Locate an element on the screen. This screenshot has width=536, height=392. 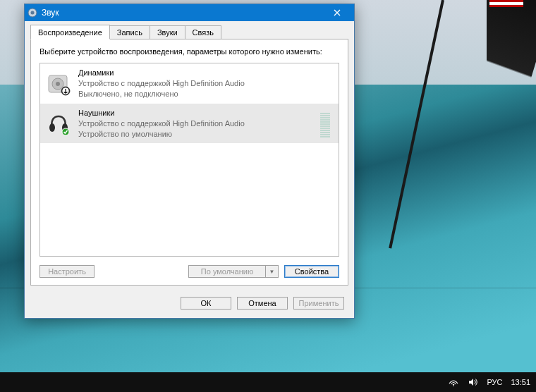
cancel-button: Отмена is located at coordinates (262, 303).